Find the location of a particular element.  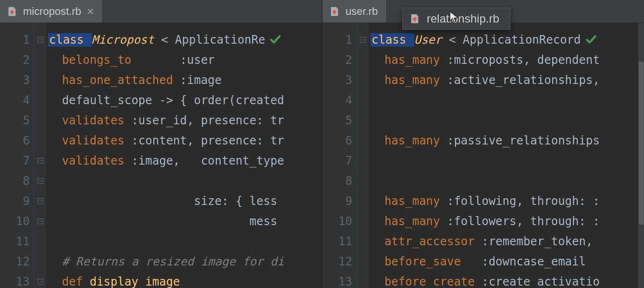

code-line: default_scope -> { order(created is located at coordinates (185, 100).